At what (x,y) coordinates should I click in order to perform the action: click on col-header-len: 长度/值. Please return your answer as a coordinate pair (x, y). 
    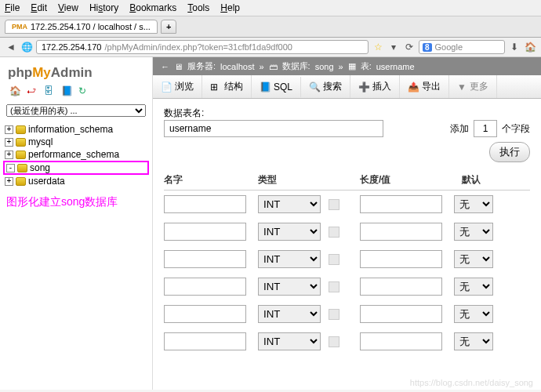
    Looking at the image, I should click on (411, 180).